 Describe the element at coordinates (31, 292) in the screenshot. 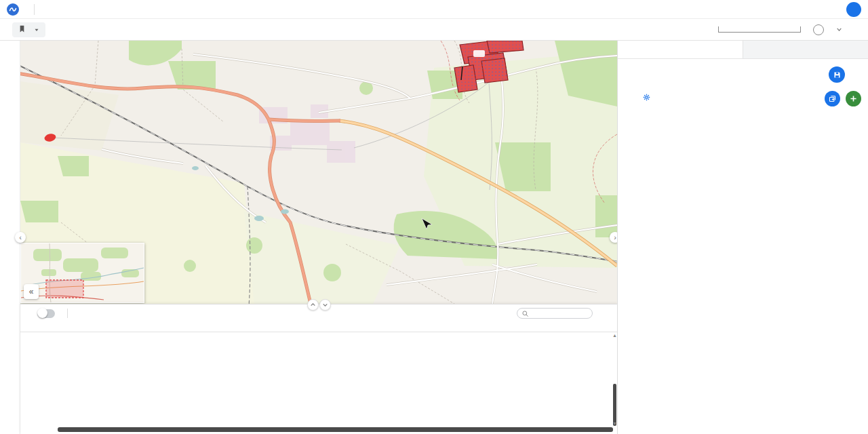

I see `minimap-collapse-button: «` at that location.